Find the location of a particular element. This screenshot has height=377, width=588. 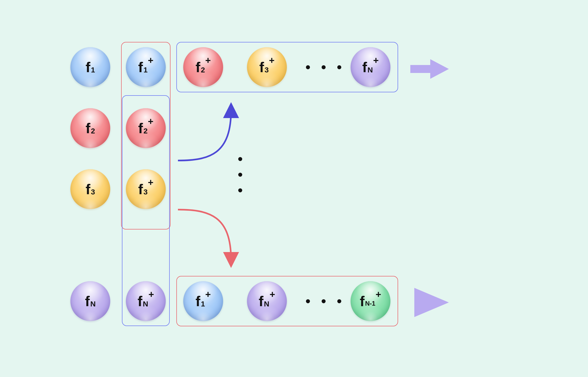

node-fn: fN is located at coordinates (90, 301).